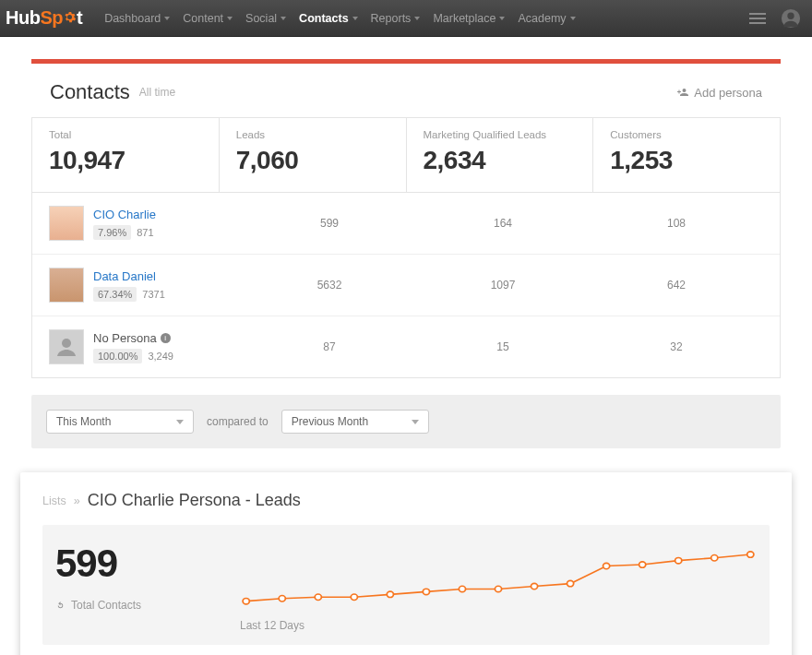 This screenshot has width=812, height=655. What do you see at coordinates (313, 135) in the screenshot?
I see `metric-label: Leads` at bounding box center [313, 135].